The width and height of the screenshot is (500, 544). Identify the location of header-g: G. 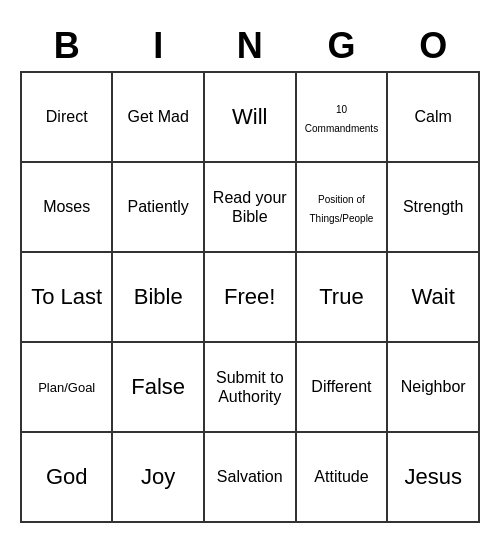
(342, 46).